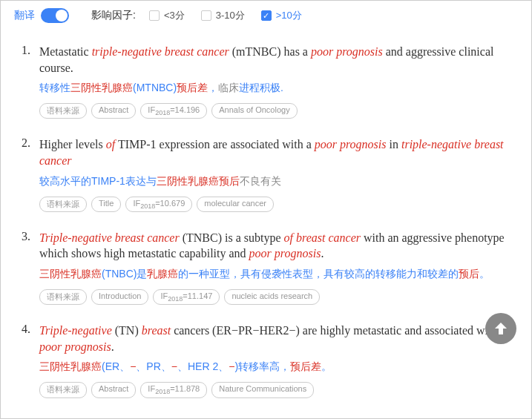  What do you see at coordinates (501, 329) in the screenshot?
I see `arrow-up-icon` at bounding box center [501, 329].